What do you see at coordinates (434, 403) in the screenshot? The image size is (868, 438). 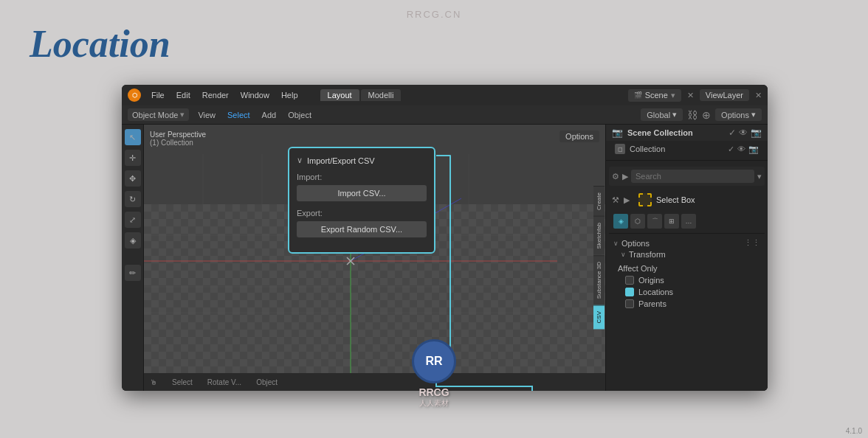 I see `rrcg-subtext: 人人素材` at bounding box center [434, 403].